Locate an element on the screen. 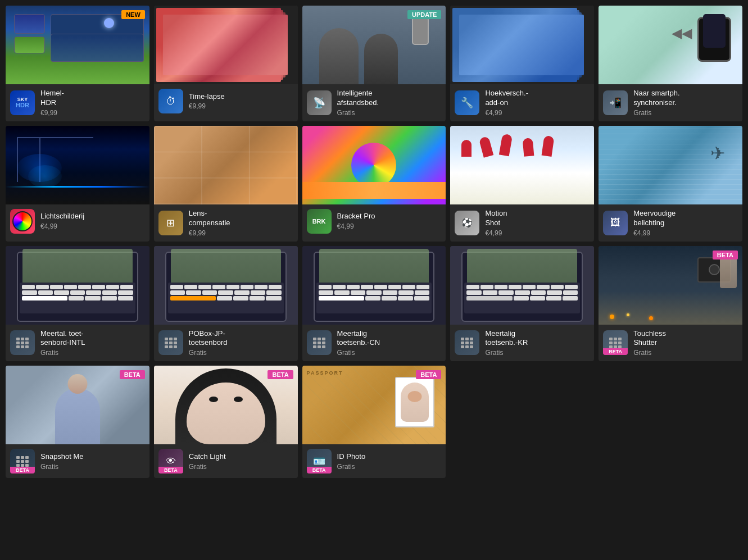 This screenshot has height=560, width=748. snapshot-icon: BETA is located at coordinates (22, 461).